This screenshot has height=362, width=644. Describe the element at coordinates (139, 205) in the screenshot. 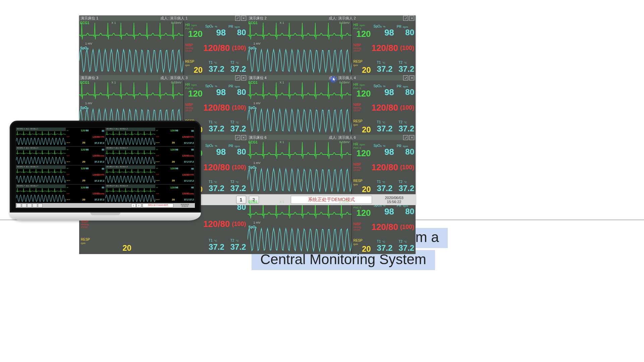

I see `mini-page-2: 2` at that location.